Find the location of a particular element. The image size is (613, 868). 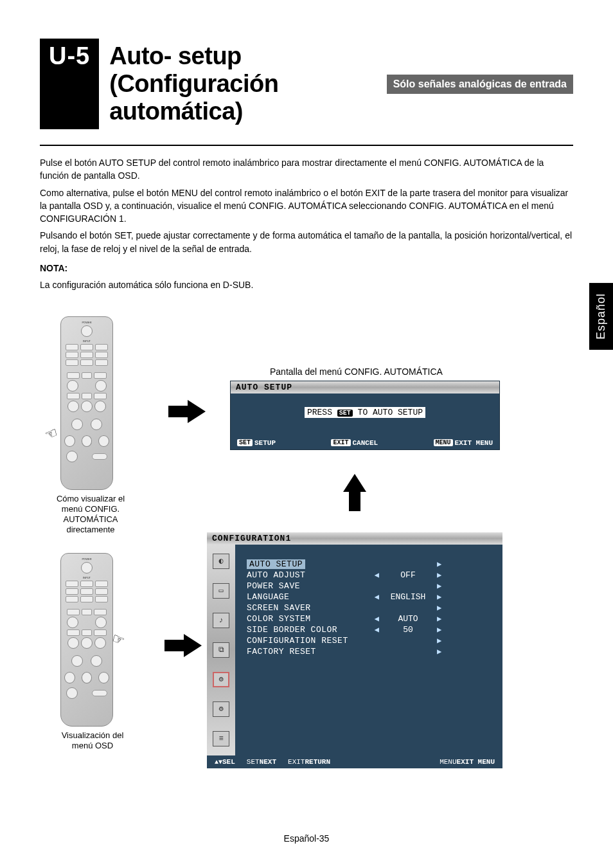

paragraph-3: Pulsando el botón SET, puede ajustar cor… is located at coordinates (306, 242).